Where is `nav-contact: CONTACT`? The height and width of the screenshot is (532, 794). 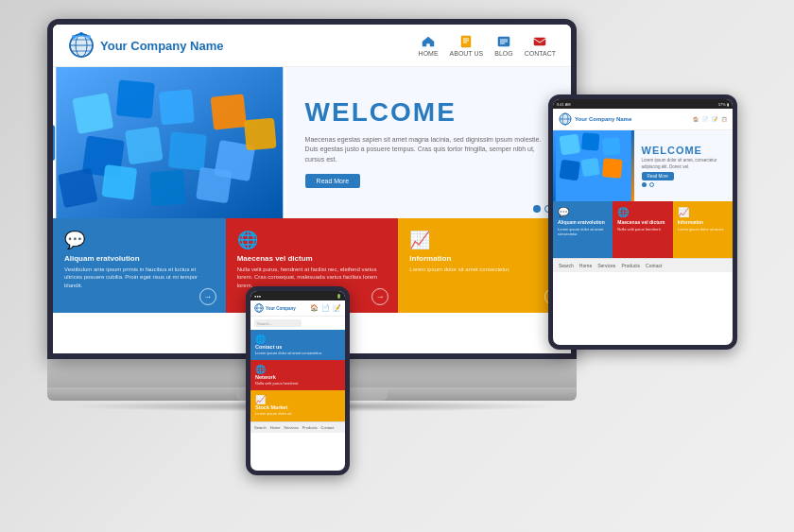
nav-contact: CONTACT is located at coordinates (541, 45).